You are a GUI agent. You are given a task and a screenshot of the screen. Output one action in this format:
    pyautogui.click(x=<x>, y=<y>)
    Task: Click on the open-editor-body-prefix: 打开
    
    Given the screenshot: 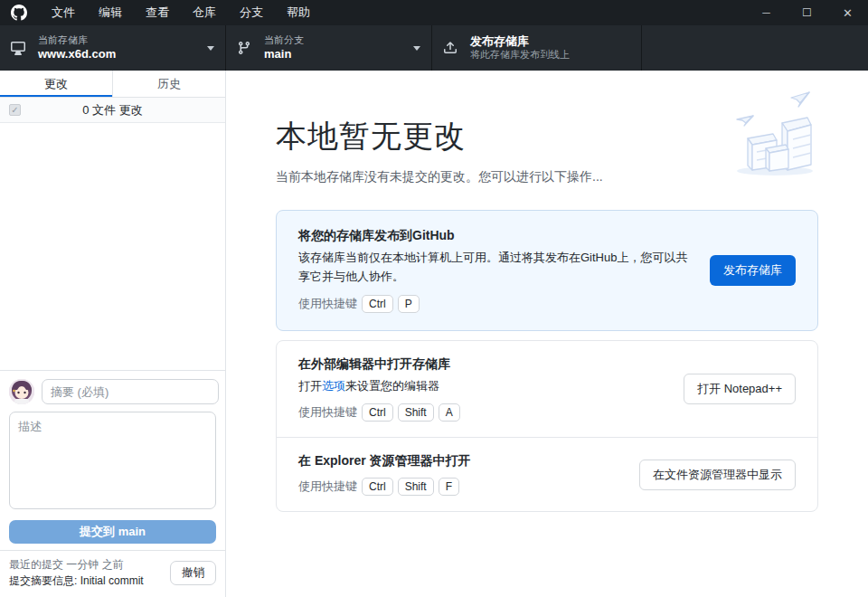 What is the action you would take?
    pyautogui.click(x=310, y=385)
    